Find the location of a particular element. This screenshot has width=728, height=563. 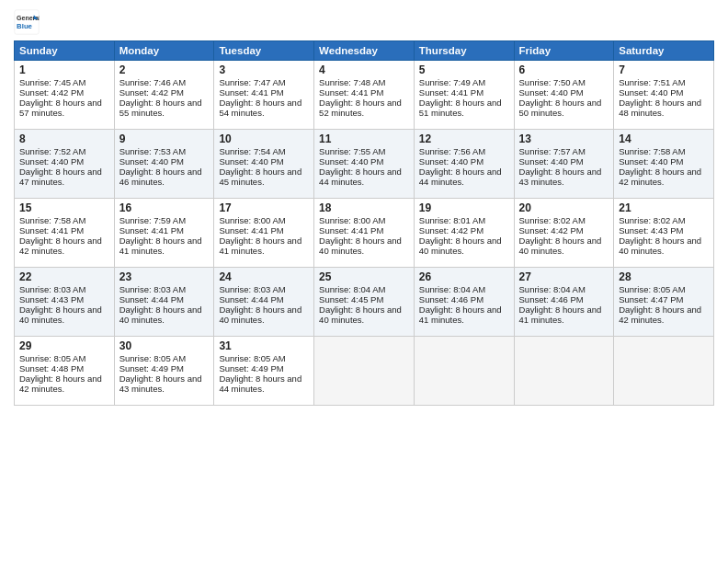

day-number: 12 is located at coordinates (464, 139).